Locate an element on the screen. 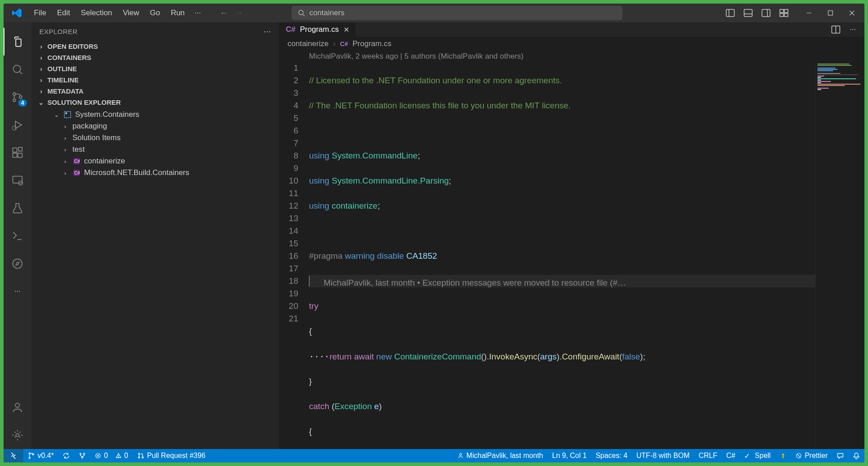 This screenshot has width=868, height=466. section-open-editors: ›OPEN EDITORS is located at coordinates (155, 47).